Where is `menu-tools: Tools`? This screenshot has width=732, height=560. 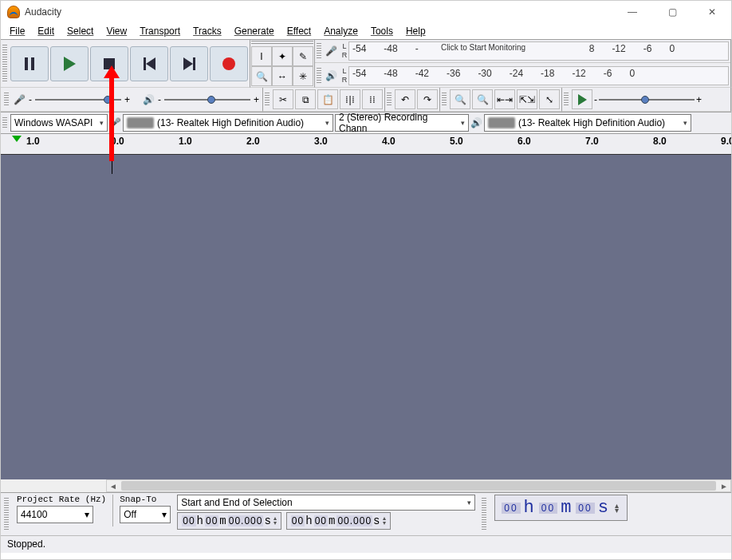 menu-tools: Tools is located at coordinates (382, 31).